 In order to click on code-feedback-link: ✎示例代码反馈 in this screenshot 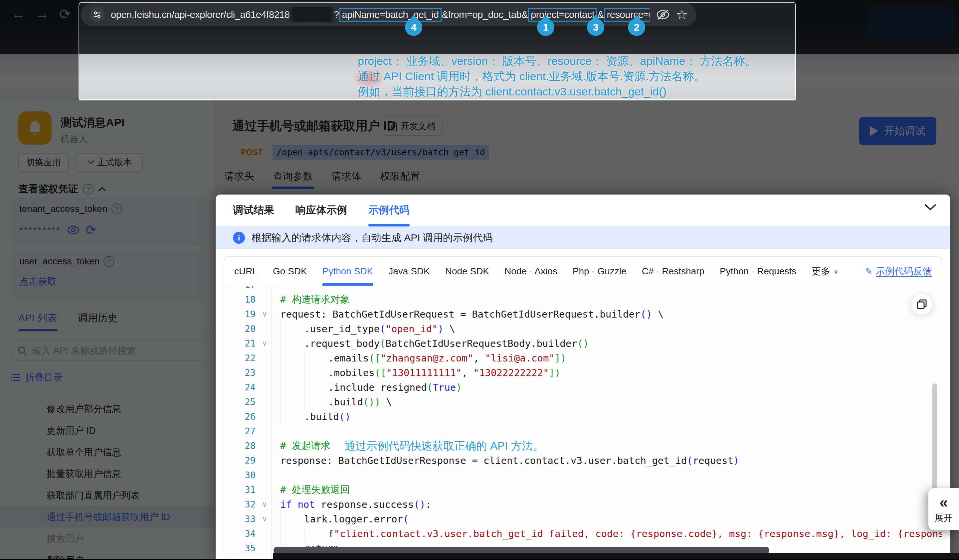, I will do `click(898, 272)`.